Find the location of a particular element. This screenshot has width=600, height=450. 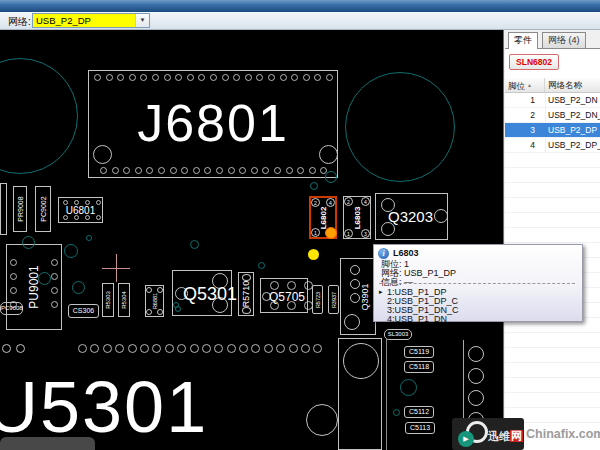

component-c5113: C5113 is located at coordinates (420, 428).